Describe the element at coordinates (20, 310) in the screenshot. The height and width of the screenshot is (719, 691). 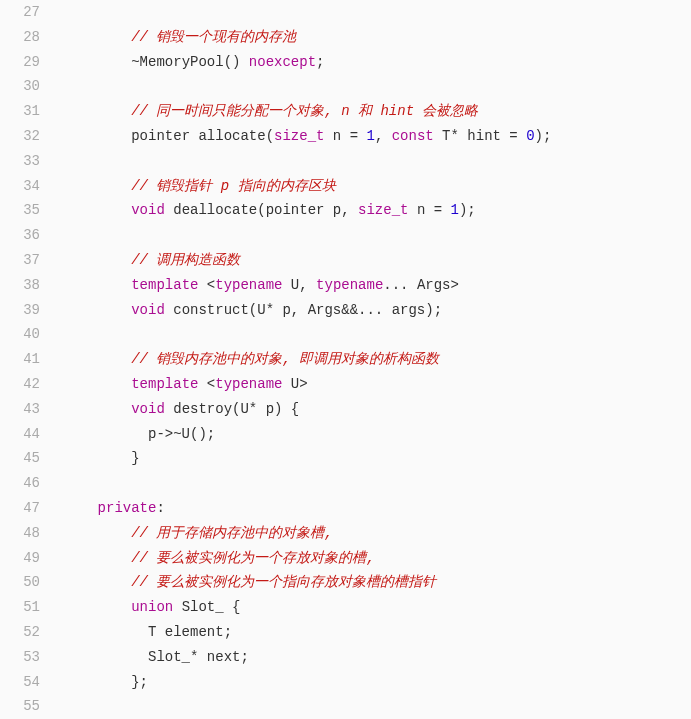
I see `line-number: 39` at that location.